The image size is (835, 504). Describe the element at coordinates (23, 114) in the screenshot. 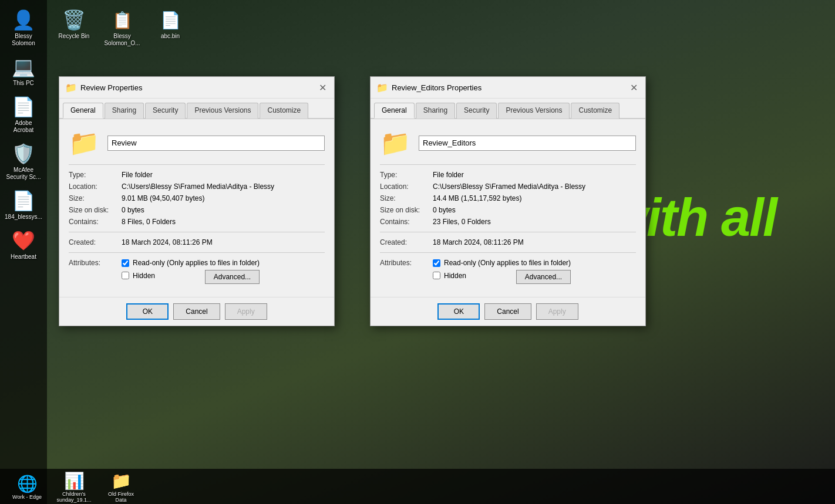

I see `taskbar-icon-adobe: 📄 AdobeAcrobat` at that location.